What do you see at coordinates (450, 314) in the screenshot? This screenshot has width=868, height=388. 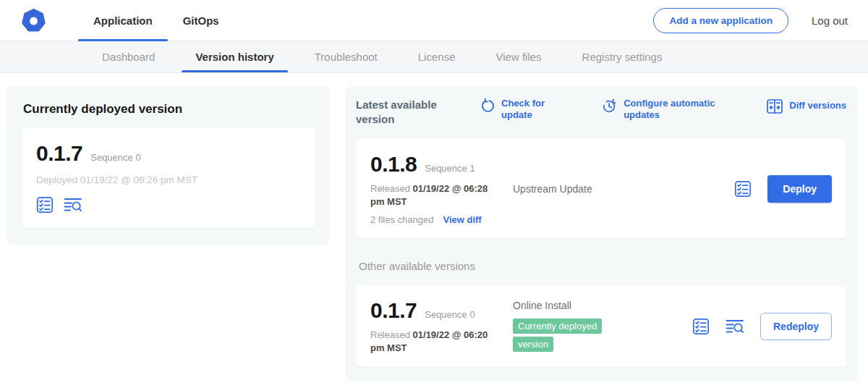 I see `other-sequence: Sequence 0` at bounding box center [450, 314].